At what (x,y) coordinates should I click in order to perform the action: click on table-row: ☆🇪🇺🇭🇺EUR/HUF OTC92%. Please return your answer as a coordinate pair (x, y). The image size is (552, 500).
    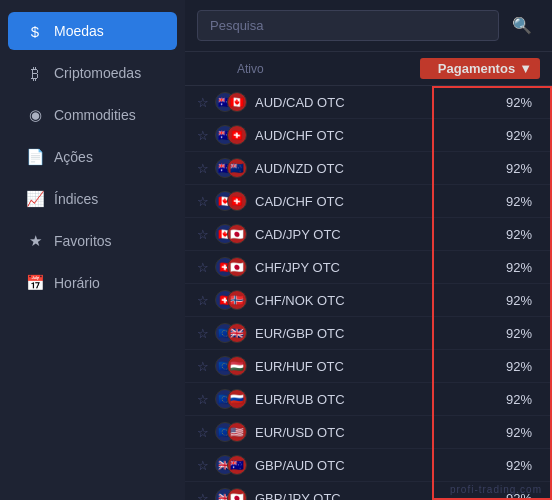
    Looking at the image, I should click on (368, 366).